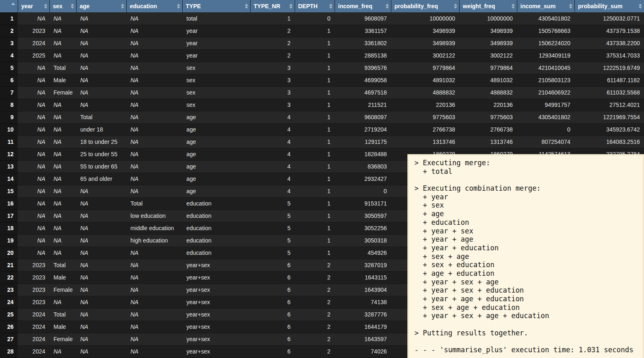  What do you see at coordinates (363, 191) in the screenshot?
I see `cell-income_freq: 0` at bounding box center [363, 191].